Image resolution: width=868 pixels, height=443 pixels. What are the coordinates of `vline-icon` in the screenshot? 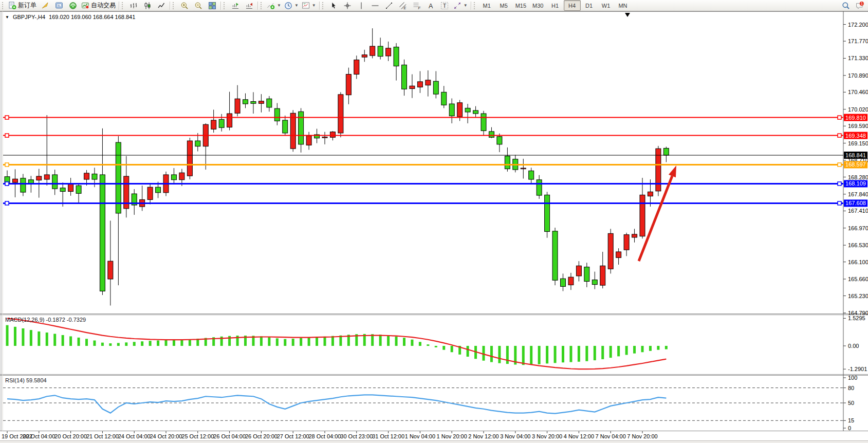 It's located at (361, 6).